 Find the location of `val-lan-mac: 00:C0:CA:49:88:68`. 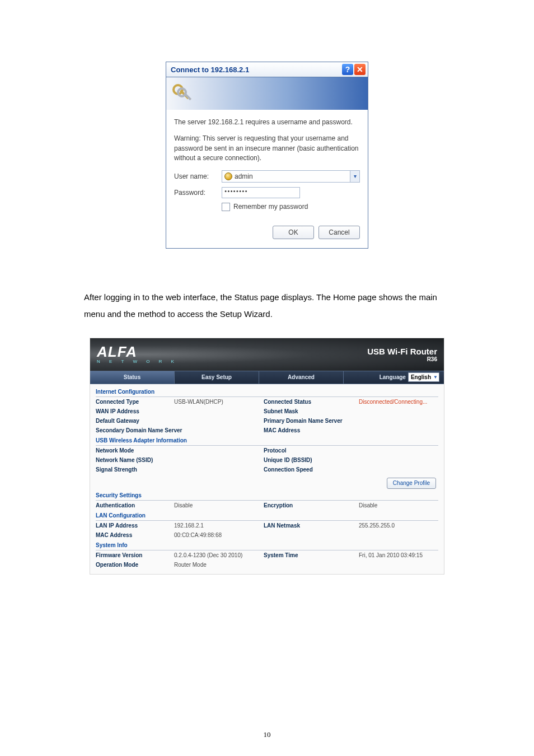

val-lan-mac: 00:C0:CA:49:88:68 is located at coordinates (219, 535).